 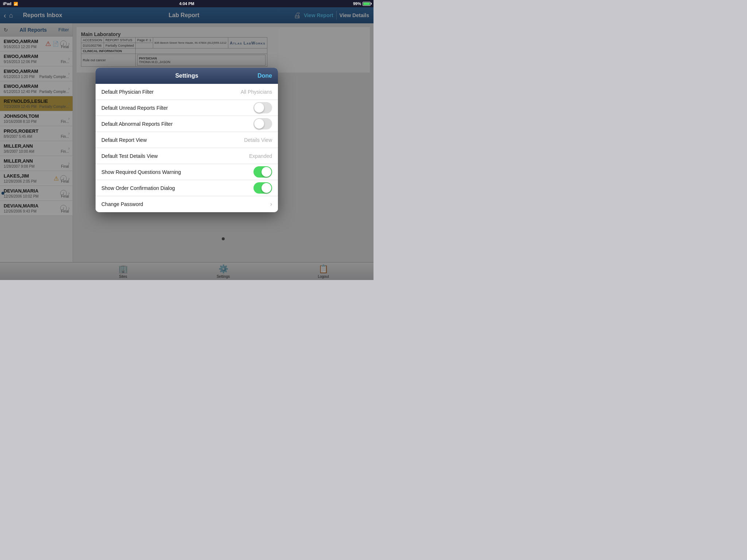 I want to click on settings-label-6: Show Order Confirmation Dialog, so click(x=138, y=188).